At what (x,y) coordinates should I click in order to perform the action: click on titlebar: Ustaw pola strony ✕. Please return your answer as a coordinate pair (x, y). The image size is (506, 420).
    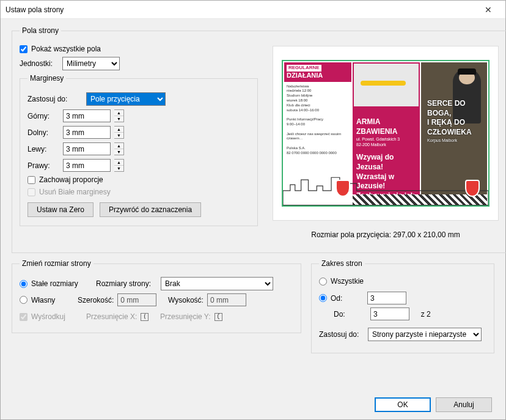
    Looking at the image, I should click on (253, 10).